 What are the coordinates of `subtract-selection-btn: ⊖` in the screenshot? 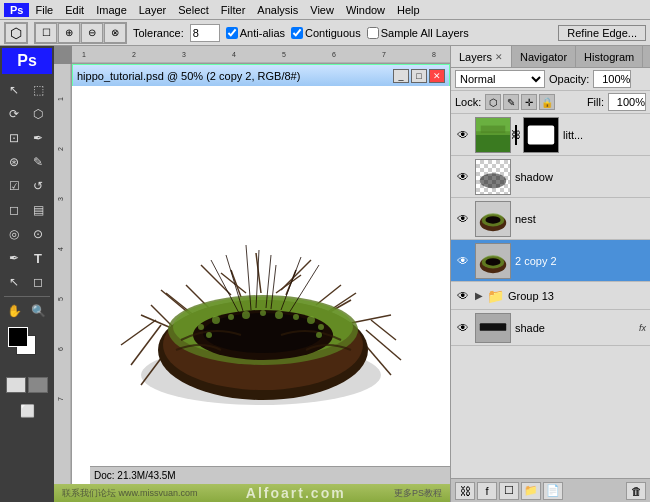 It's located at (92, 33).